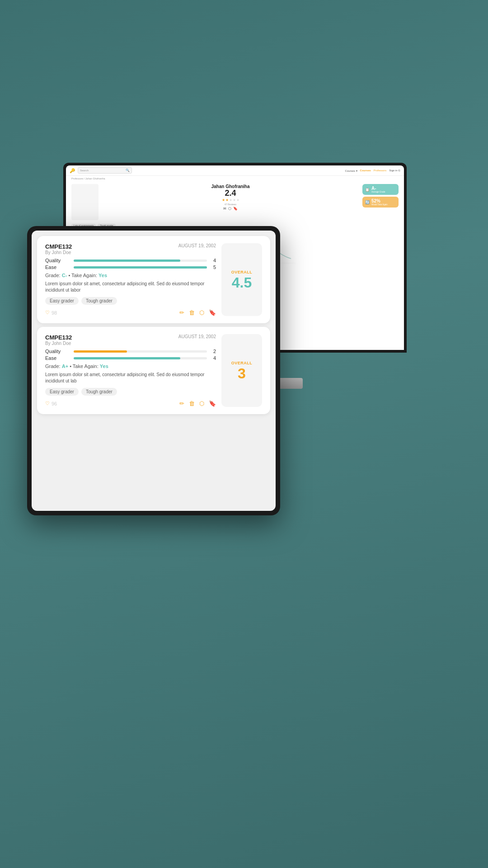 The width and height of the screenshot is (488, 868). I want to click on overall-tag-2: OVERALL, so click(242, 363).